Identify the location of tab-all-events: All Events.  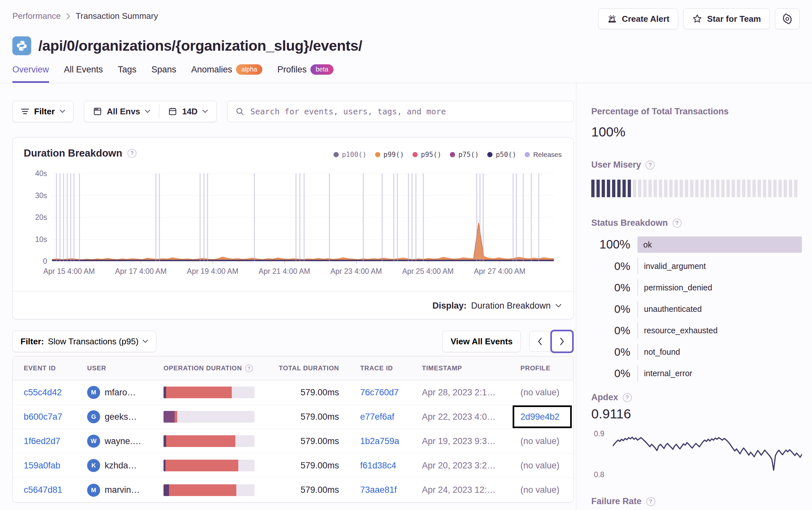
(84, 73).